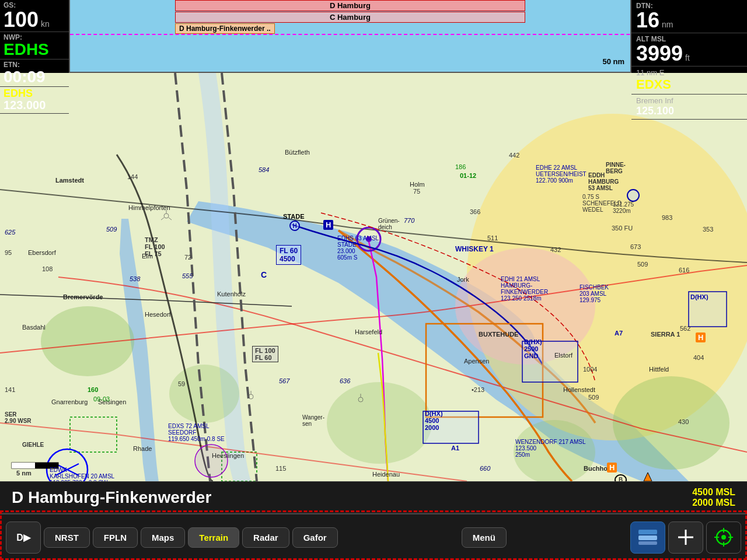 The width and height of the screenshot is (747, 560). What do you see at coordinates (34, 50) in the screenshot?
I see `nwp-value: EDHS` at bounding box center [34, 50].